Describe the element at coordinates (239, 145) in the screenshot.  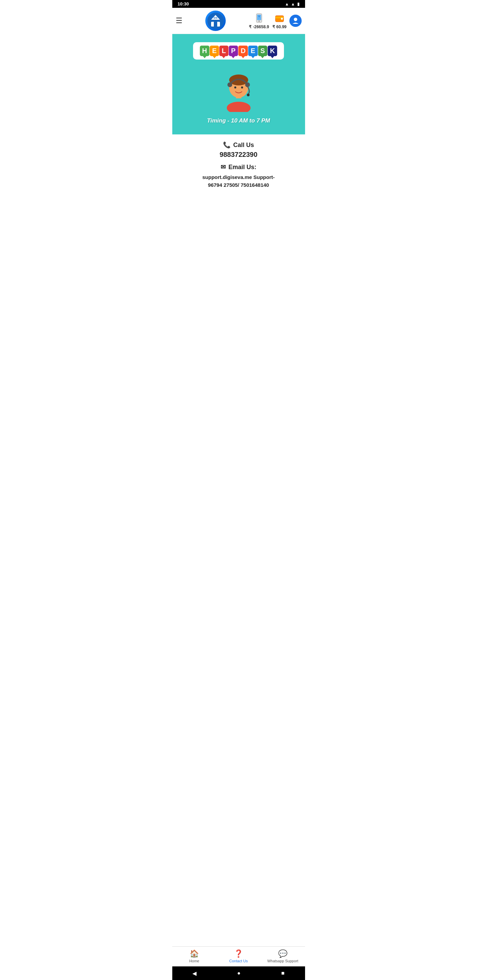
I see `call-us-label: 📞 Call Us` at that location.